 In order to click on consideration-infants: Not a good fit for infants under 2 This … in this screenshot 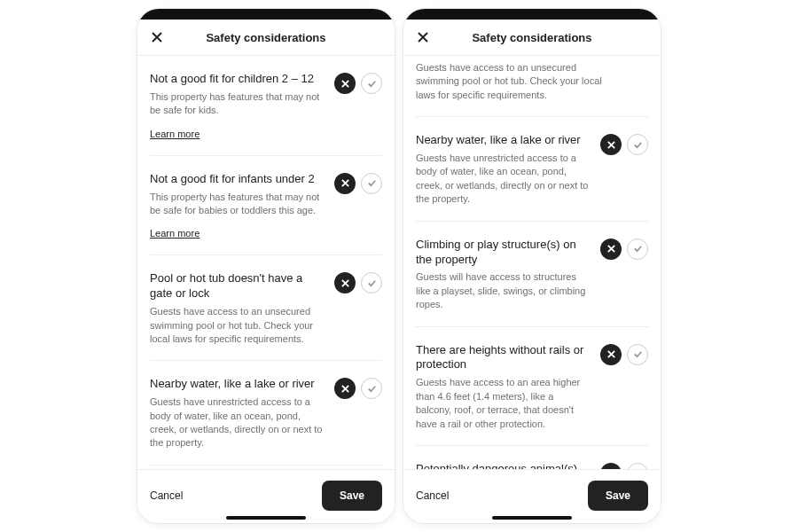, I will do `click(266, 206)`.